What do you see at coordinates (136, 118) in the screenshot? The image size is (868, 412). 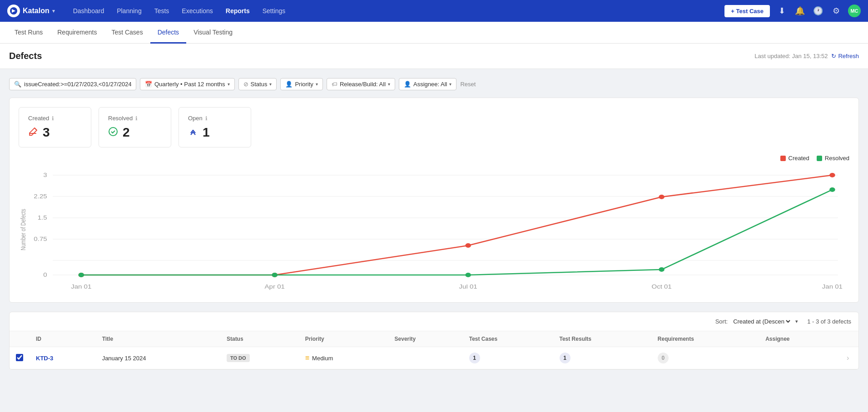 I see `resolved-info-icon: ℹ` at bounding box center [136, 118].